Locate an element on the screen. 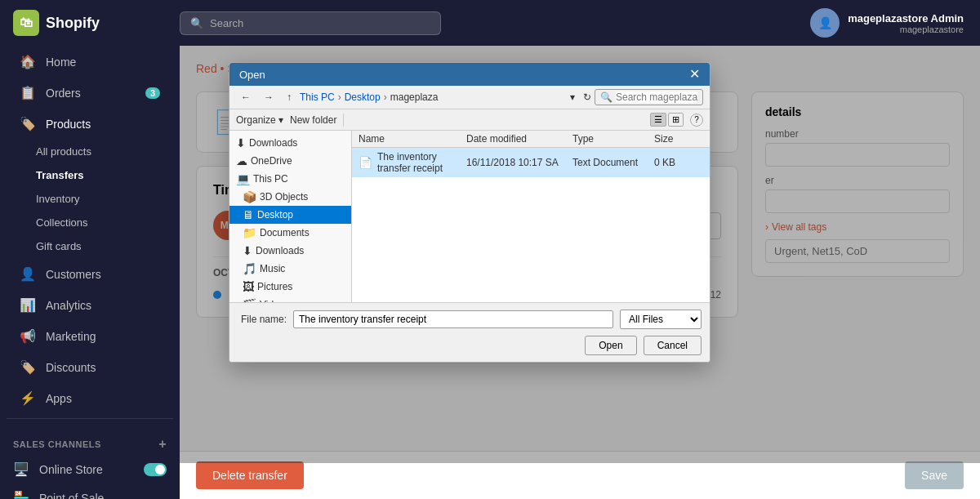  online-store-icon: 🖥️ is located at coordinates (21, 469).